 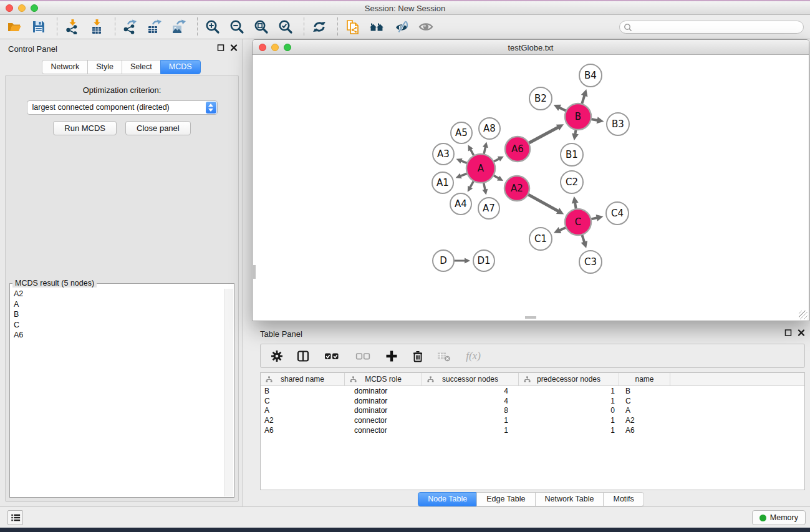 I want to click on table-row: Cdominator41C, so click(x=533, y=401).